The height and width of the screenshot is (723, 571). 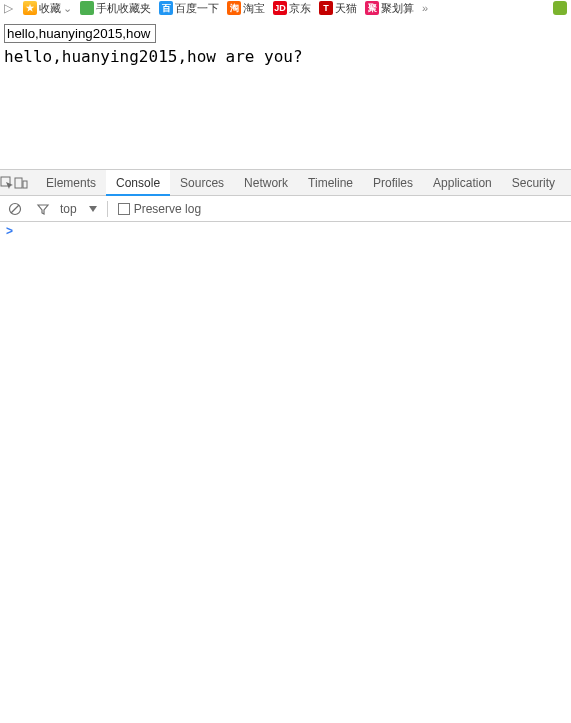 I want to click on tab-elements: Elements, so click(x=71, y=183).